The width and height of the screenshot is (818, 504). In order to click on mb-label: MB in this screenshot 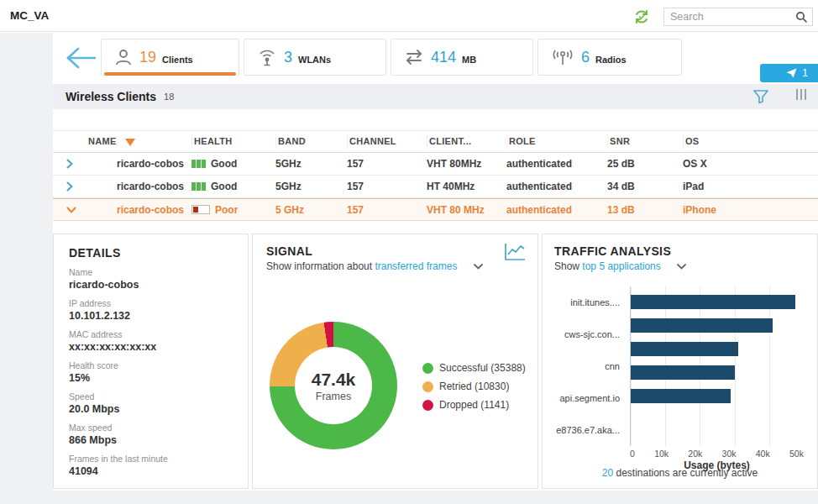, I will do `click(469, 60)`.